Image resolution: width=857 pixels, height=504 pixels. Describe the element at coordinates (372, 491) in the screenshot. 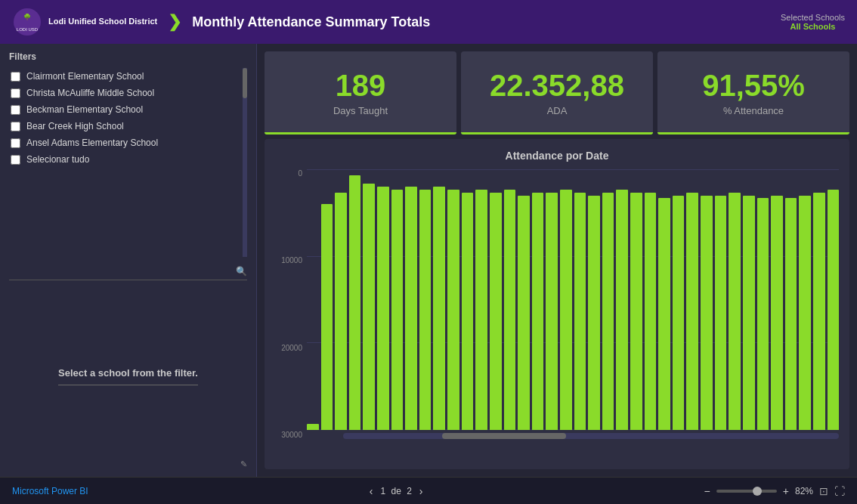

I see `page-prev-button: ‹` at that location.